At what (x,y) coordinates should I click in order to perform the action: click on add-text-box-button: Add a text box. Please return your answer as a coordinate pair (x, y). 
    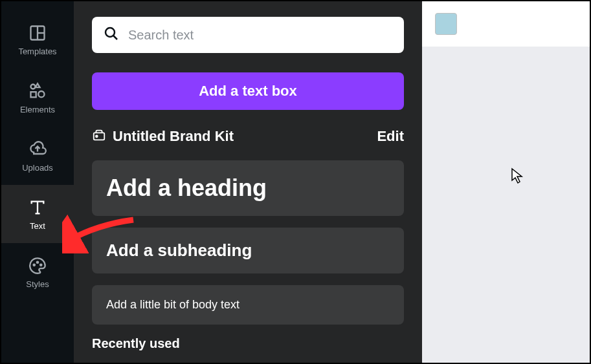
    Looking at the image, I should click on (248, 91).